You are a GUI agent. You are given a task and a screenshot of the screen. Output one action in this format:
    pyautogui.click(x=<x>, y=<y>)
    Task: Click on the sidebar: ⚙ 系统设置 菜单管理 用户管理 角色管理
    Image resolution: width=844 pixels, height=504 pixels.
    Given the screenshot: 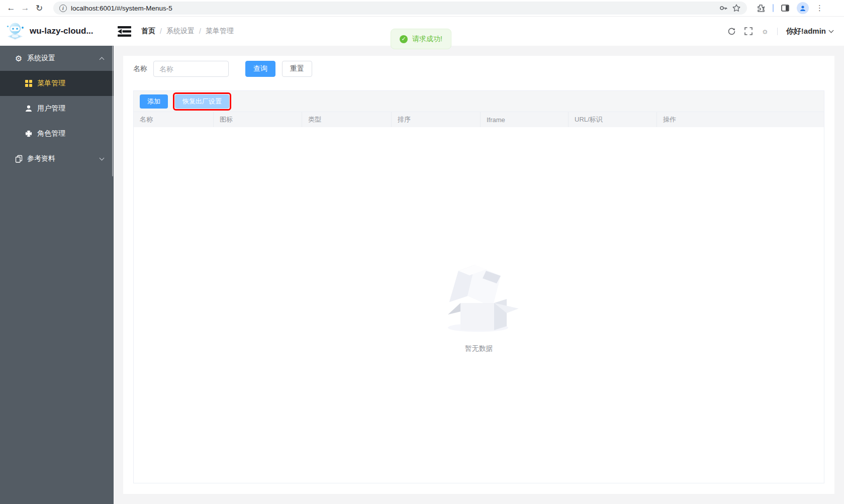 What is the action you would take?
    pyautogui.click(x=57, y=275)
    